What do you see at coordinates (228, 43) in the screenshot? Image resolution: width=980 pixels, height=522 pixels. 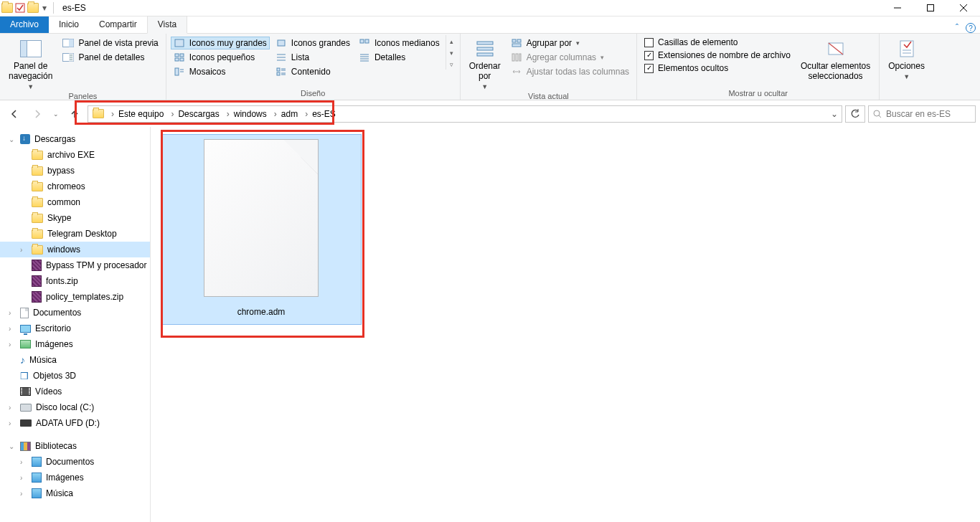 I see `xl-icons-label: Iconos muy grandes` at bounding box center [228, 43].